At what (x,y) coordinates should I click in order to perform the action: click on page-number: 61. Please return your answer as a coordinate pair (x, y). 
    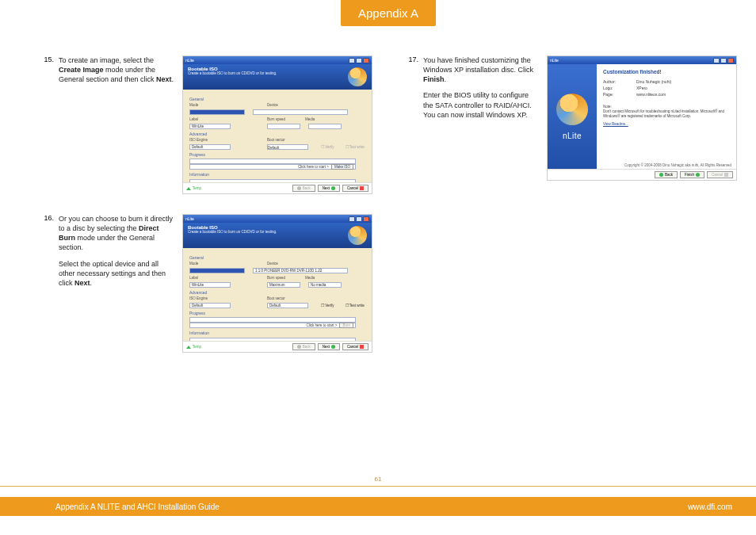
    Looking at the image, I should click on (378, 479).